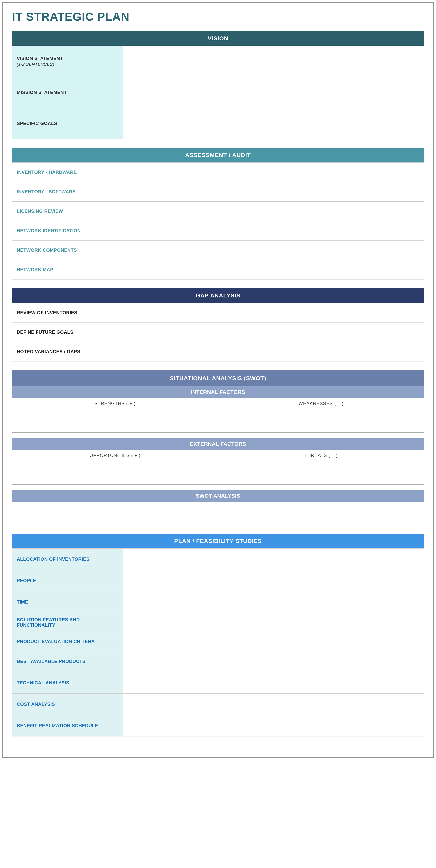 Image resolution: width=436 pixels, height=868 pixels. Describe the element at coordinates (218, 444) in the screenshot. I see `swot-external-header: EXTERNAL FACTORS` at that location.